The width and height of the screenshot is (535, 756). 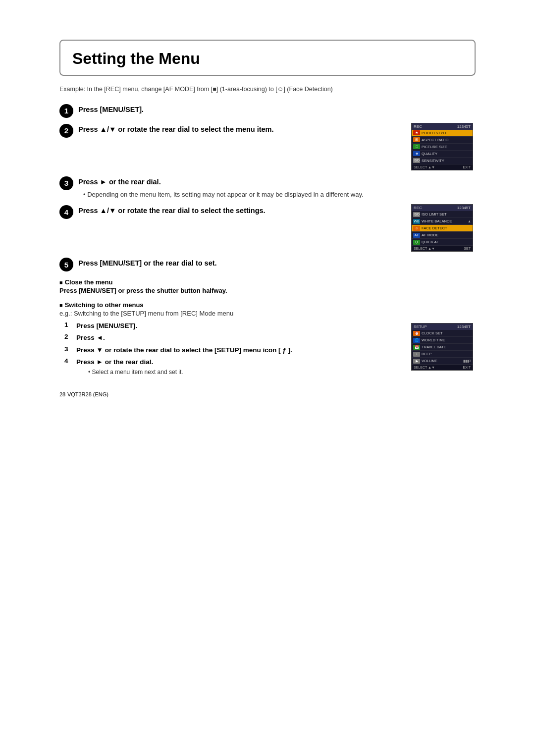 I want to click on sub-steps-container: 1 Press [MENU/SET]. 2 Press ◄. 3 Press ▼…, so click(x=268, y=350).